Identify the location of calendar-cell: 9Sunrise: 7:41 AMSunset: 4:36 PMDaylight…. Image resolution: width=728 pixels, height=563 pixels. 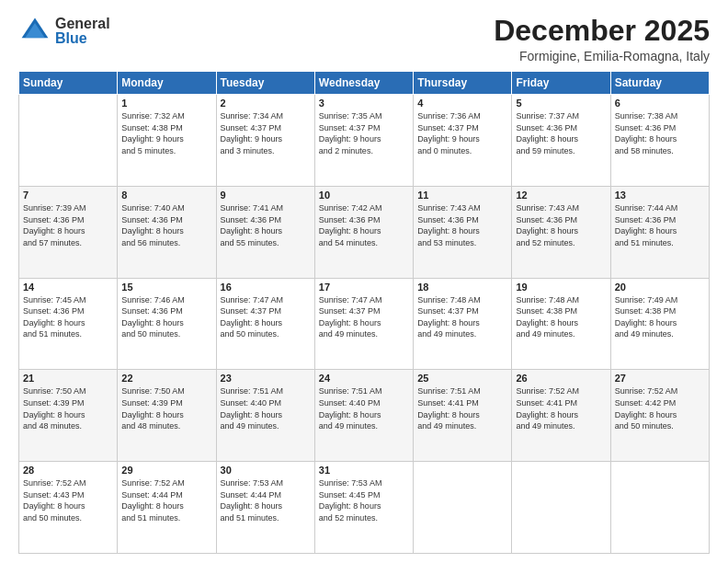
(265, 232).